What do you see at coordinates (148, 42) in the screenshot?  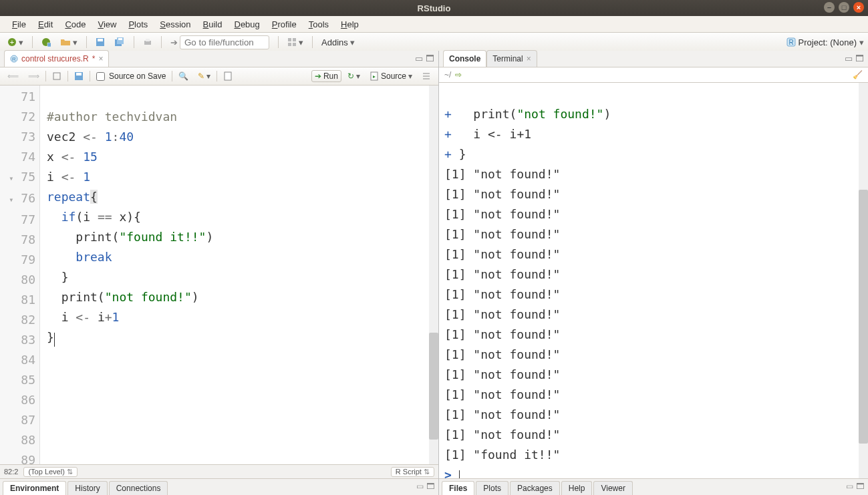 I see `print-icon` at bounding box center [148, 42].